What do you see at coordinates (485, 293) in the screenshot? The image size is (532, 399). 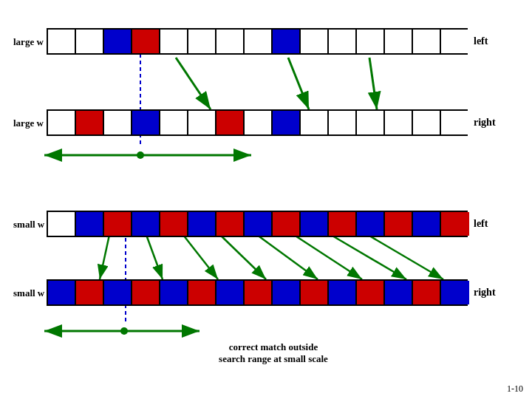 I see `row4-side-label: right` at bounding box center [485, 293].